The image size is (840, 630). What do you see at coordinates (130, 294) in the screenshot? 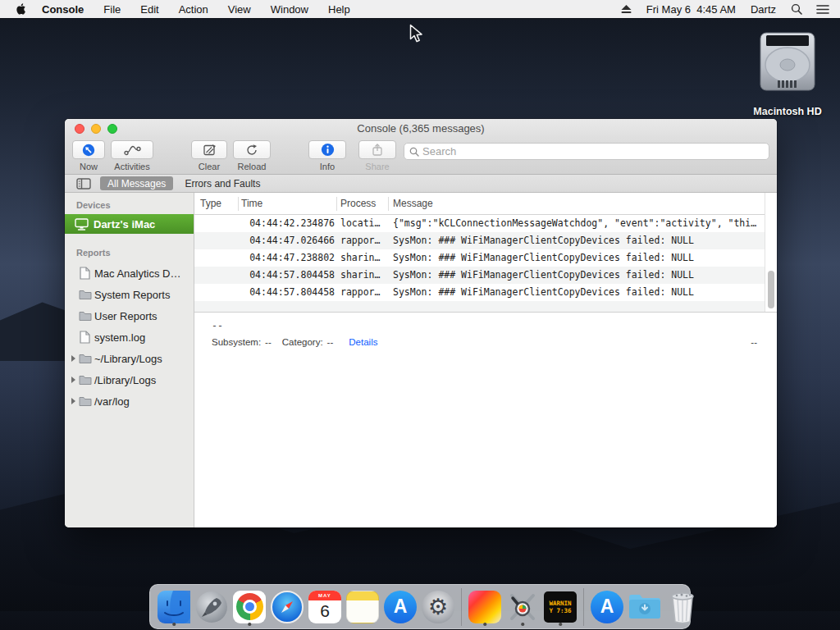
I see `sidebar-item-system-reports: System Reports` at bounding box center [130, 294].